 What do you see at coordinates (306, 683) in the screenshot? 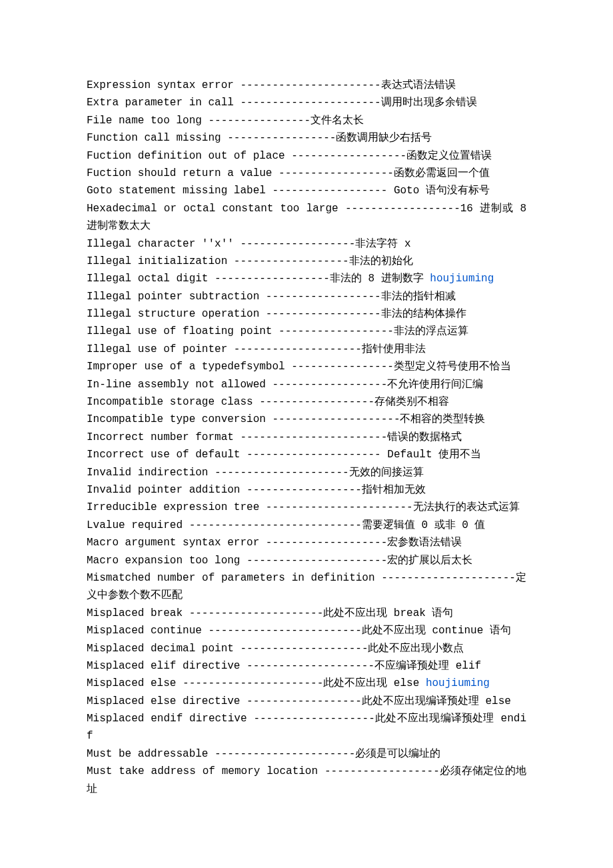
I see `error-line: Misplaced else ----------------------此处不…` at bounding box center [306, 683].